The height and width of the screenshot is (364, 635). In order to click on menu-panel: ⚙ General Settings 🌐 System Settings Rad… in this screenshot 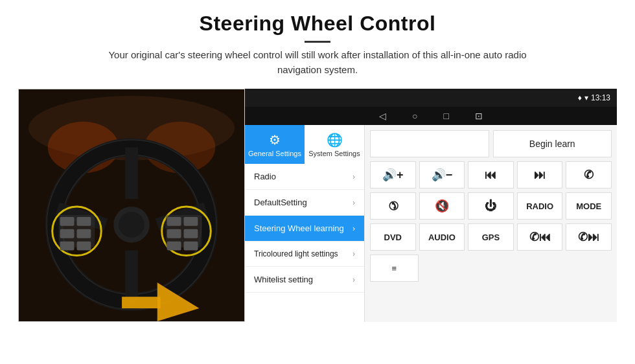, I will do `click(305, 223)`.